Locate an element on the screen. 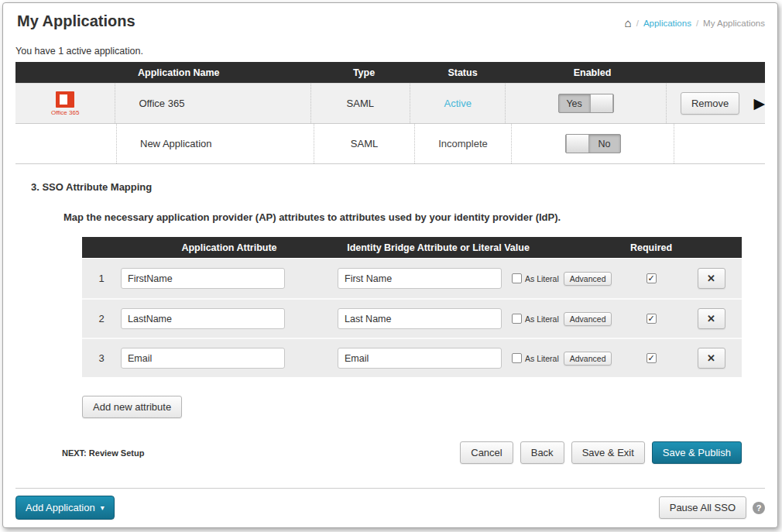 The width and height of the screenshot is (782, 532). section-description: Map the necessary application provider (… is located at coordinates (414, 217).